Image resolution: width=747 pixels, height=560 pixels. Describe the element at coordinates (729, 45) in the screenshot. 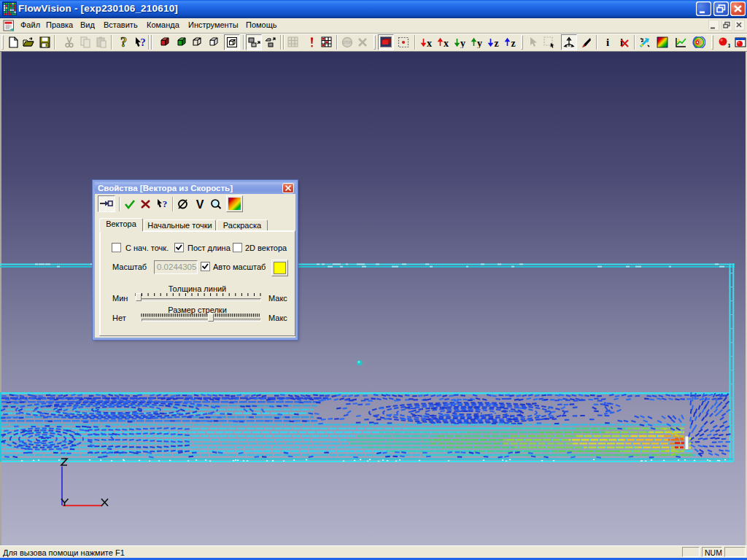

I see `svg-text: 1` at that location.